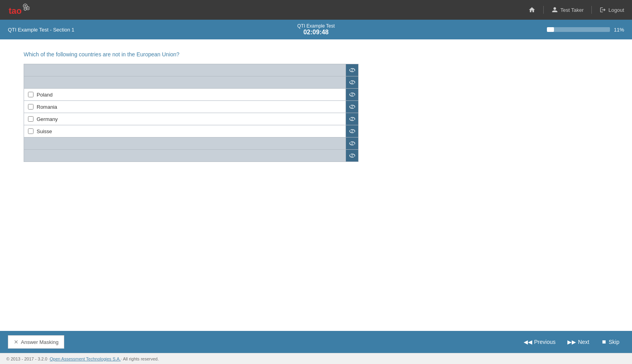 Image resolution: width=632 pixels, height=364 pixels. I want to click on logout-icon, so click(603, 10).